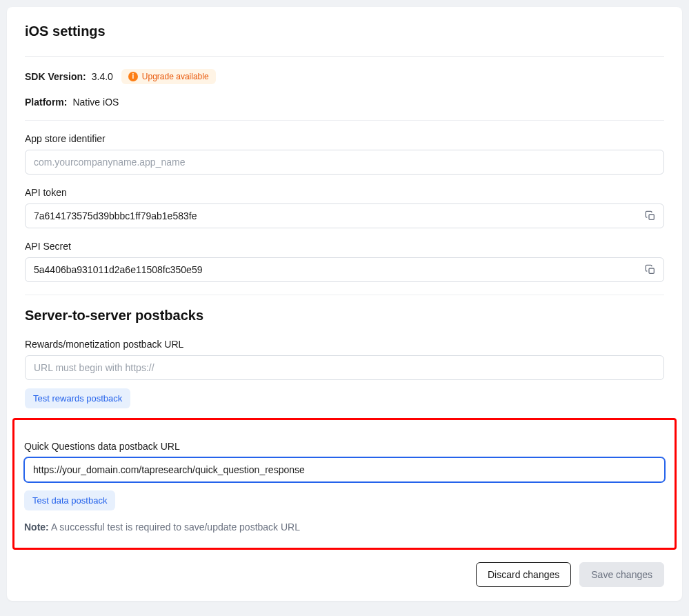 Image resolution: width=689 pixels, height=616 pixels. What do you see at coordinates (345, 344) in the screenshot?
I see `rewards-postback-label: Rewards/monetization postback URL` at bounding box center [345, 344].